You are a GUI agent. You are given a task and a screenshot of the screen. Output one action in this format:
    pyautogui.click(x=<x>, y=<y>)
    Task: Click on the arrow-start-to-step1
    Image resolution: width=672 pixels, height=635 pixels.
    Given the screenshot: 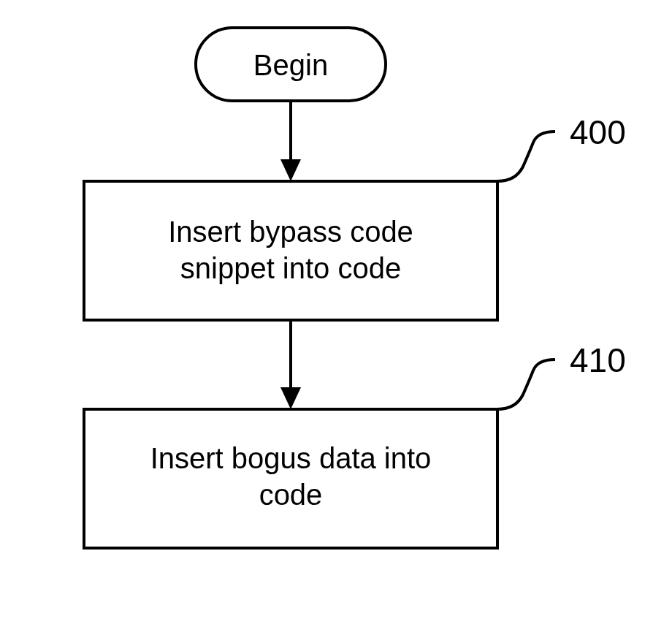 What is the action you would take?
    pyautogui.click(x=291, y=141)
    